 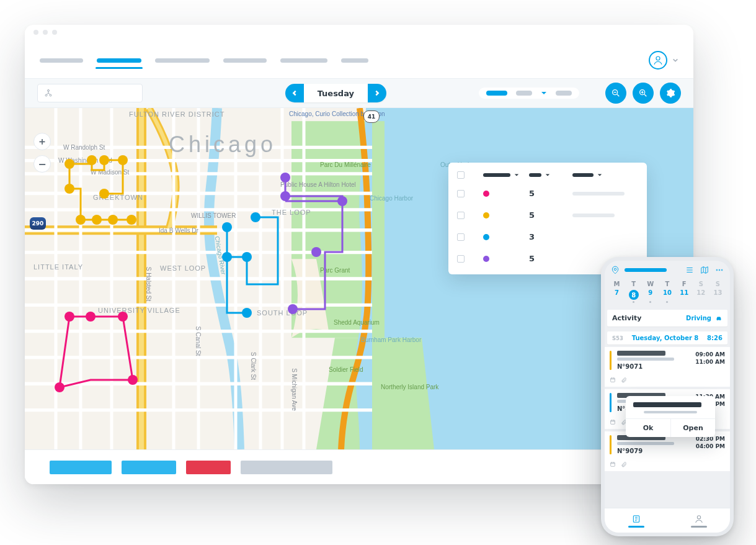 What do you see at coordinates (615, 270) in the screenshot?
I see `location-icon` at bounding box center [615, 270].